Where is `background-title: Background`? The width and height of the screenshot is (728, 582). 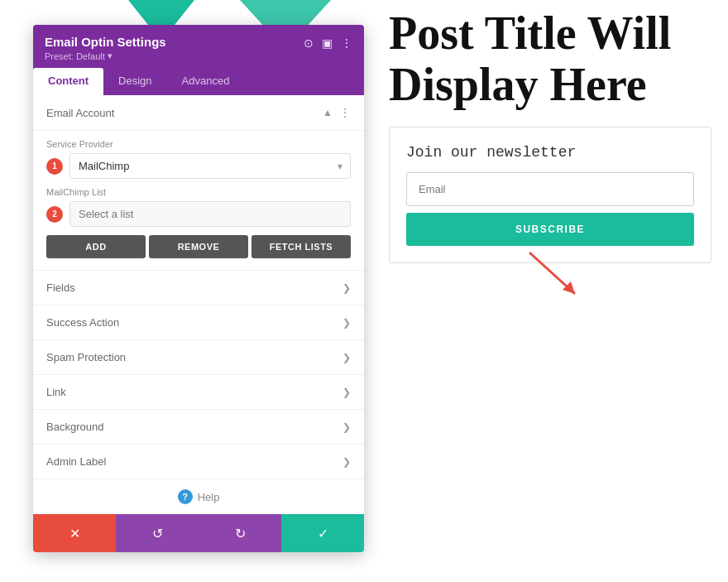 background-title: Background is located at coordinates (74, 427).